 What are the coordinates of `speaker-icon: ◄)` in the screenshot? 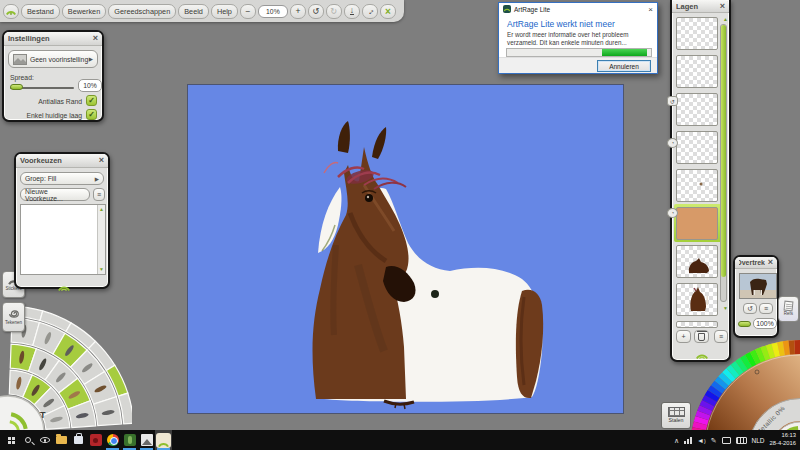 It's located at (702, 440).